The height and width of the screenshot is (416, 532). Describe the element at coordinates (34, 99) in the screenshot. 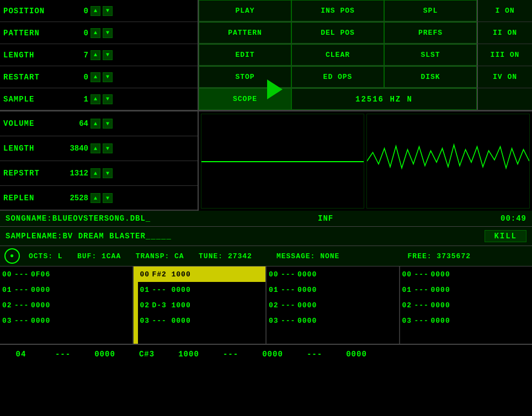

I see `sample-label: SAMPLE` at that location.